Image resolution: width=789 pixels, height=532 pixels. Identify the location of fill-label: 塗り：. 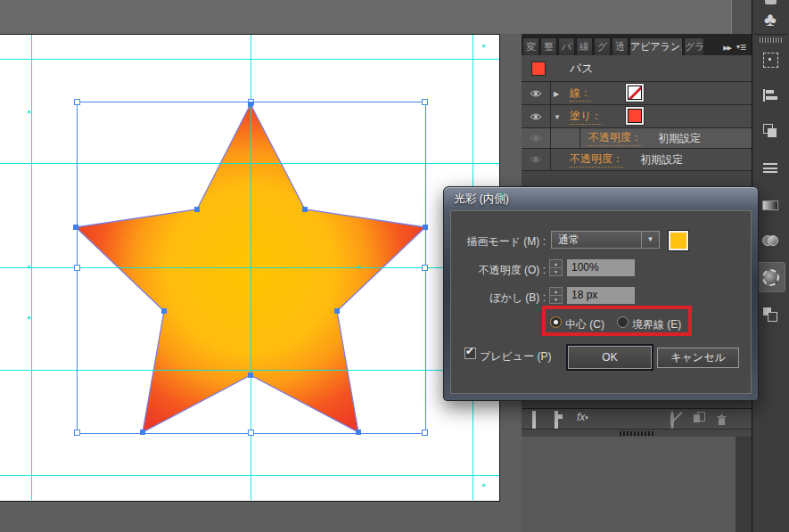
(586, 117).